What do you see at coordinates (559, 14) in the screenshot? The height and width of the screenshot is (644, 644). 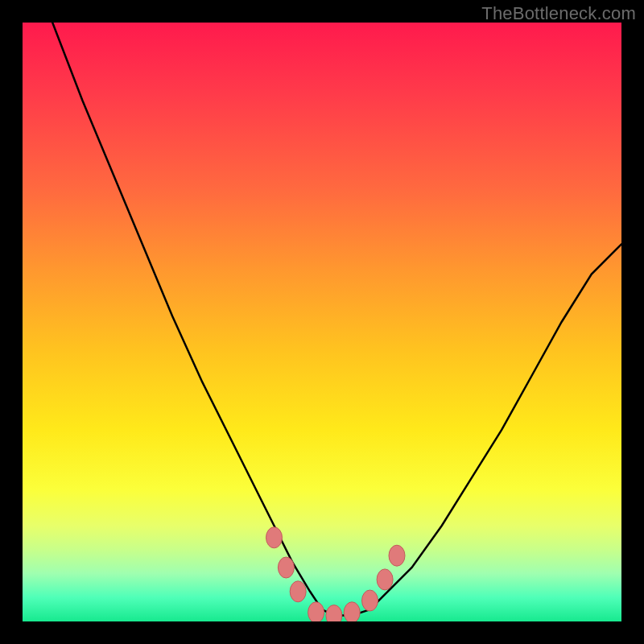 I see `watermark-text: TheBottleneck.com` at bounding box center [559, 14].